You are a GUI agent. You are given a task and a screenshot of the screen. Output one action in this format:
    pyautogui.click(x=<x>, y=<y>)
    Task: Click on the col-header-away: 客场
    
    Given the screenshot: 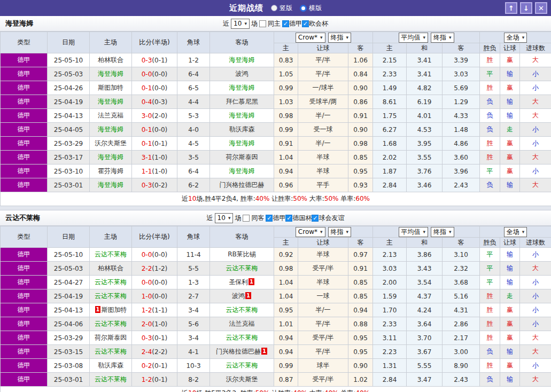 What is the action you would take?
    pyautogui.click(x=242, y=43)
    